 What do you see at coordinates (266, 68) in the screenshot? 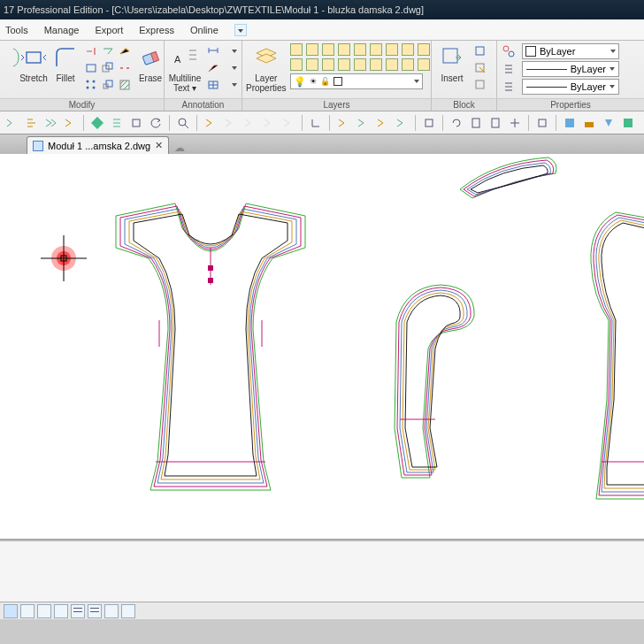
I see `layer-properties-button: Layer Properties` at bounding box center [266, 68].